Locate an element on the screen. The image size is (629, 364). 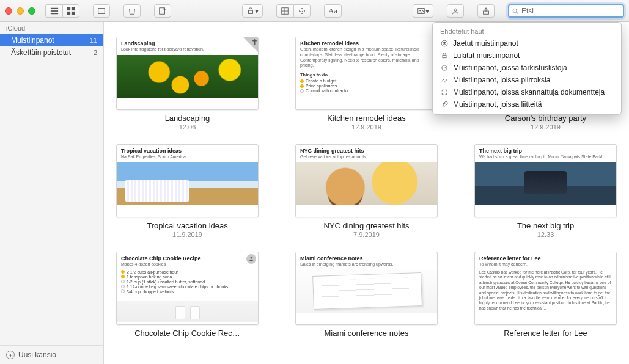
thumb-title: Chocolate Chip Cookie Recipe is located at coordinates (187, 257).